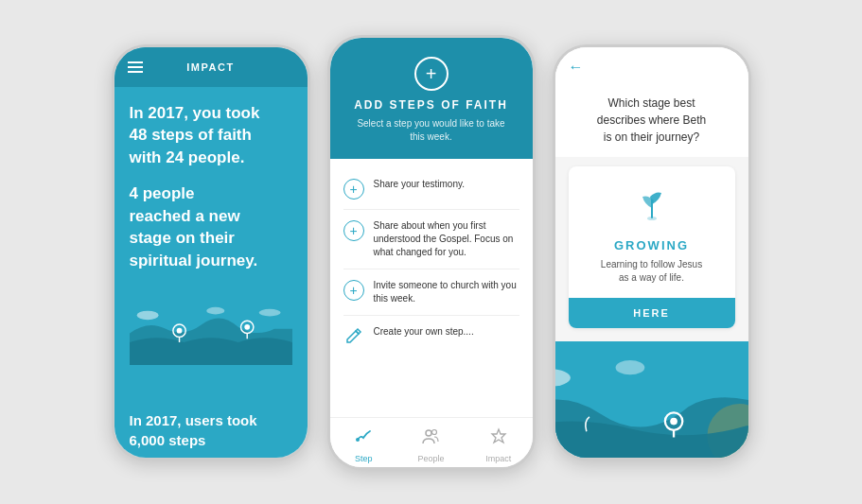  Describe the element at coordinates (354, 231) in the screenshot. I see `plus-icon-2: +` at that location.